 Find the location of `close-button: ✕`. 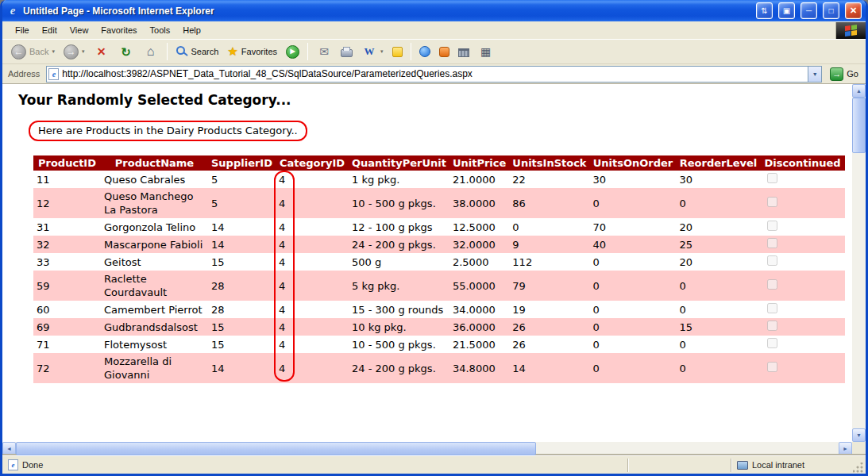

close-button: ✕ is located at coordinates (853, 11).